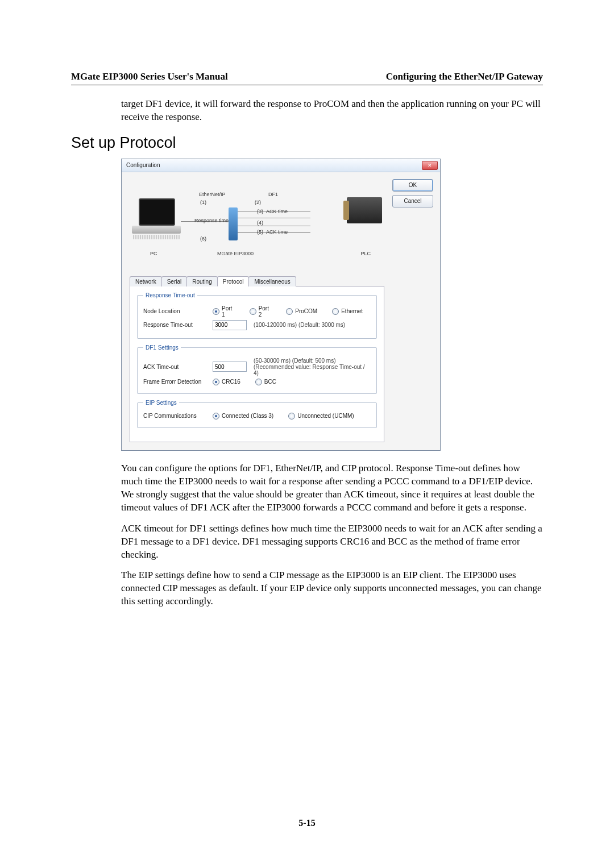 The height and width of the screenshot is (868, 614). I want to click on intro-paragraph: target DF1 device, it will forward the r…, so click(332, 111).